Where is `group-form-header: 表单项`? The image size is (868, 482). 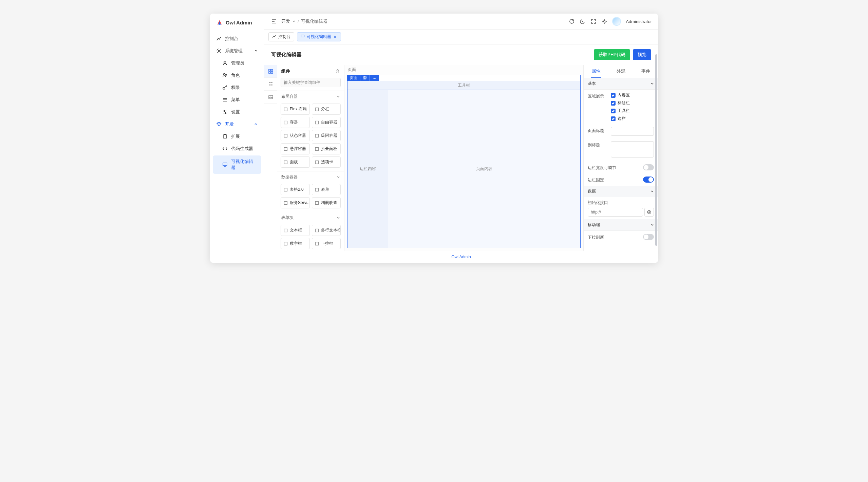 group-form-header: 表单项 is located at coordinates (311, 218).